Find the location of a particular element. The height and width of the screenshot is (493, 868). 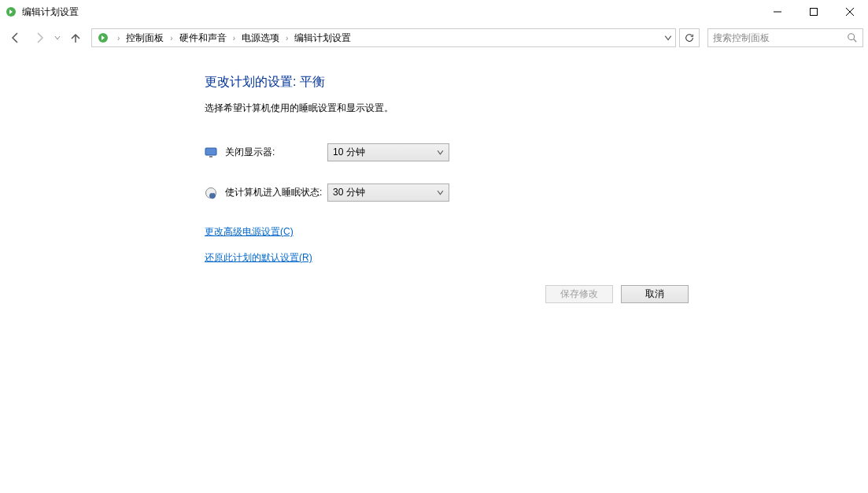

page-title: 更改计划的设置: 平衡 is located at coordinates (537, 82).